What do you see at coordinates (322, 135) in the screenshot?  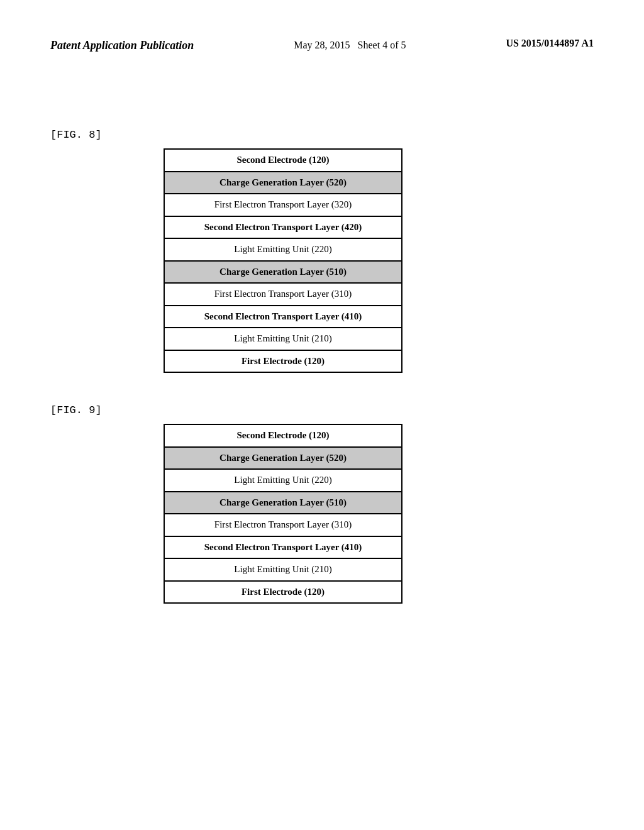 I see `figure-8-label: [FIG. 8]` at bounding box center [322, 135].